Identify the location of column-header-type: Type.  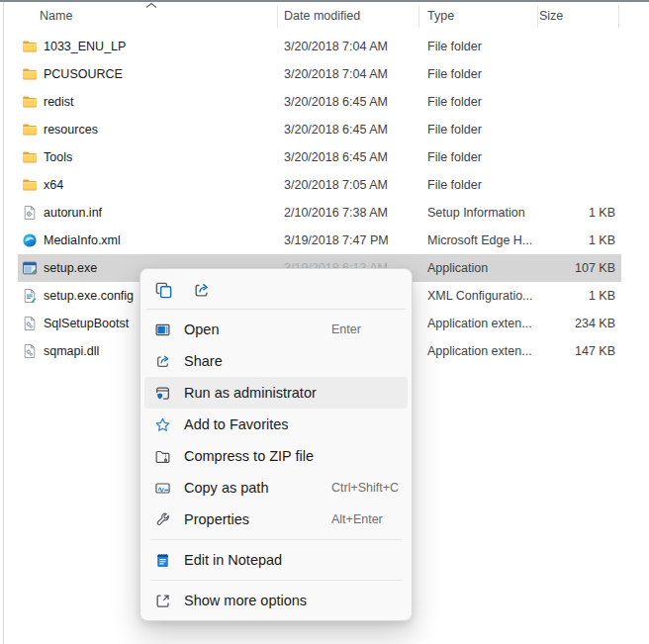
(441, 16).